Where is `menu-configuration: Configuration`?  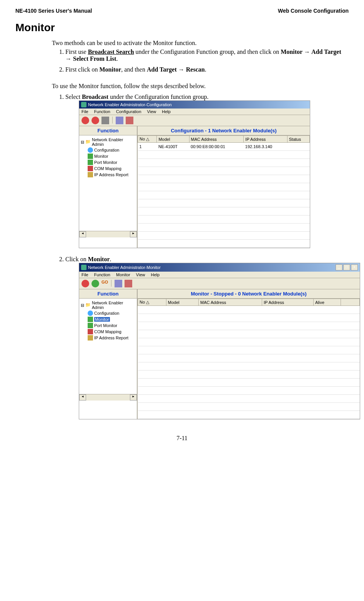
menu-configuration: Configuration is located at coordinates (128, 112).